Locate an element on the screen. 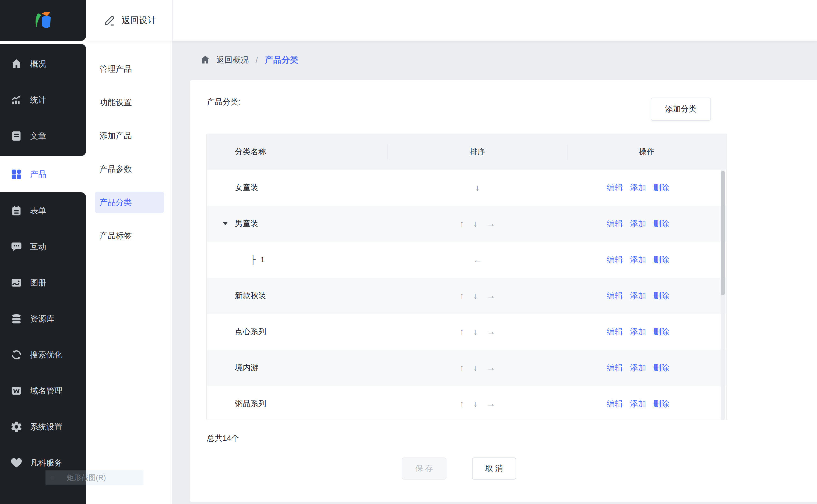  sidebar-group-lower: 表单 互动 is located at coordinates (43, 348).